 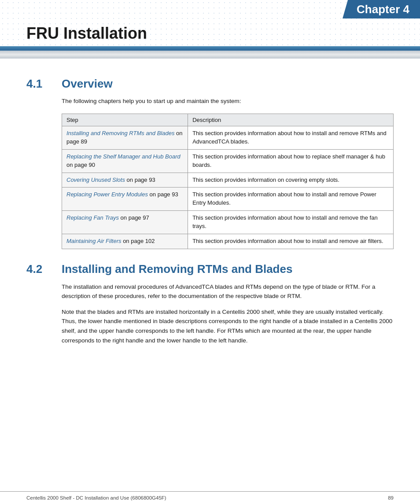 I want to click on page-title: FRU Installation, so click(x=87, y=33).